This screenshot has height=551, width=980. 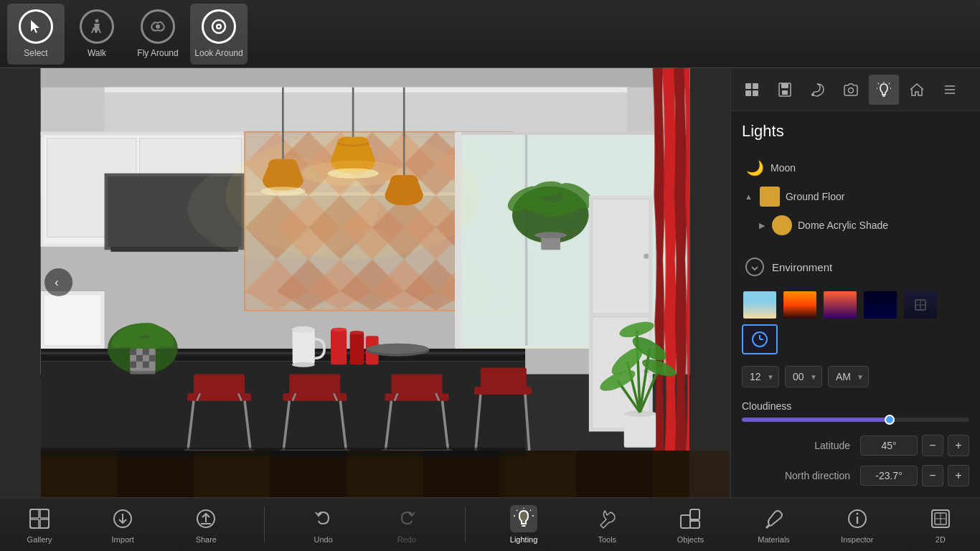 What do you see at coordinates (760, 305) in the screenshot?
I see `preset-day` at bounding box center [760, 305].